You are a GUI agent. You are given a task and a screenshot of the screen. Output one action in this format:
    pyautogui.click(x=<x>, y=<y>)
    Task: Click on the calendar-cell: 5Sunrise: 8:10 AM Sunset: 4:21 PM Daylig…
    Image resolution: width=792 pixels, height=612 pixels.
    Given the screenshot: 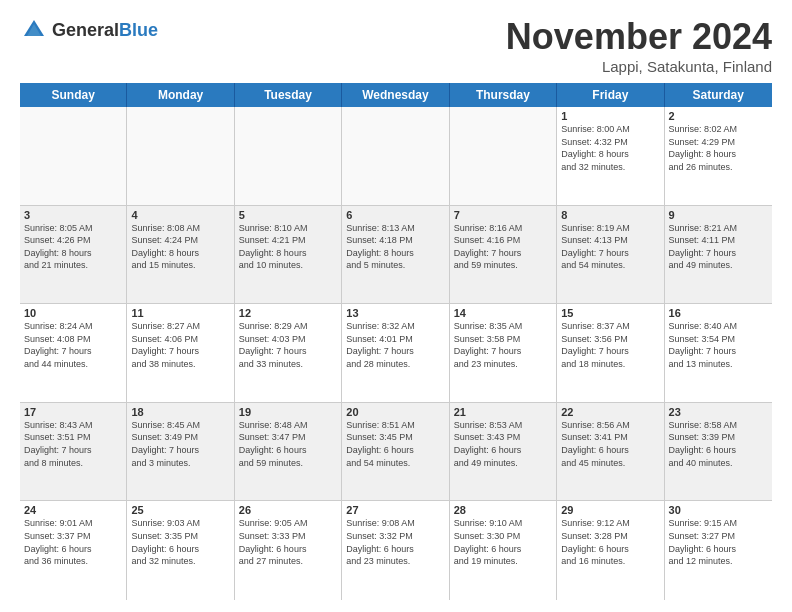 What is the action you would take?
    pyautogui.click(x=288, y=255)
    